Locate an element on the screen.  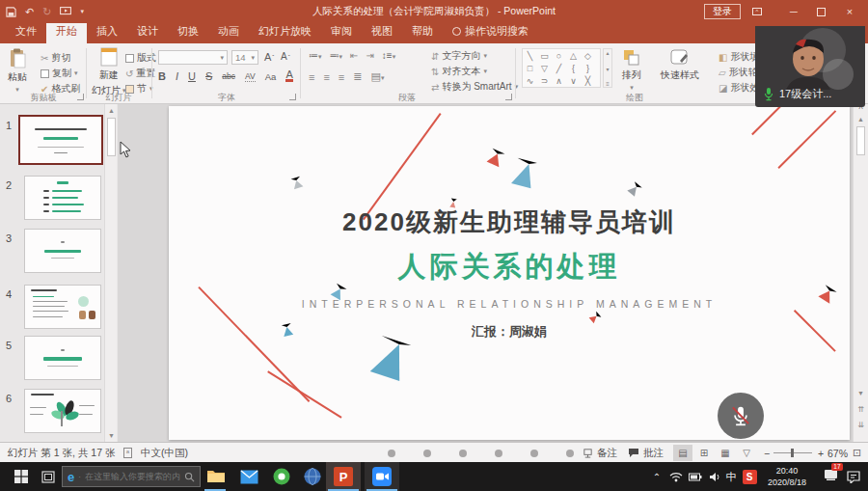
redo-icon: ↻ is located at coordinates (46, 12).